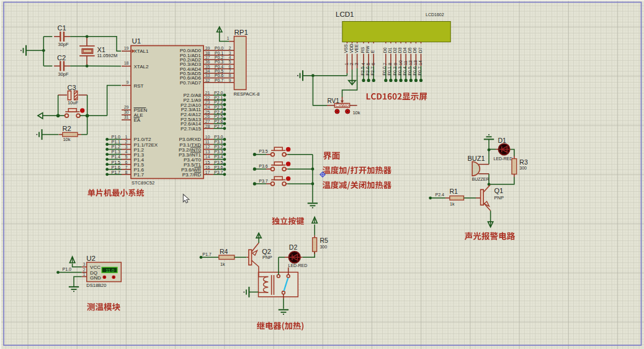 The height and width of the screenshot is (349, 644). What do you see at coordinates (362, 50) in the screenshot?
I see `svg-text: RS` at bounding box center [362, 50].